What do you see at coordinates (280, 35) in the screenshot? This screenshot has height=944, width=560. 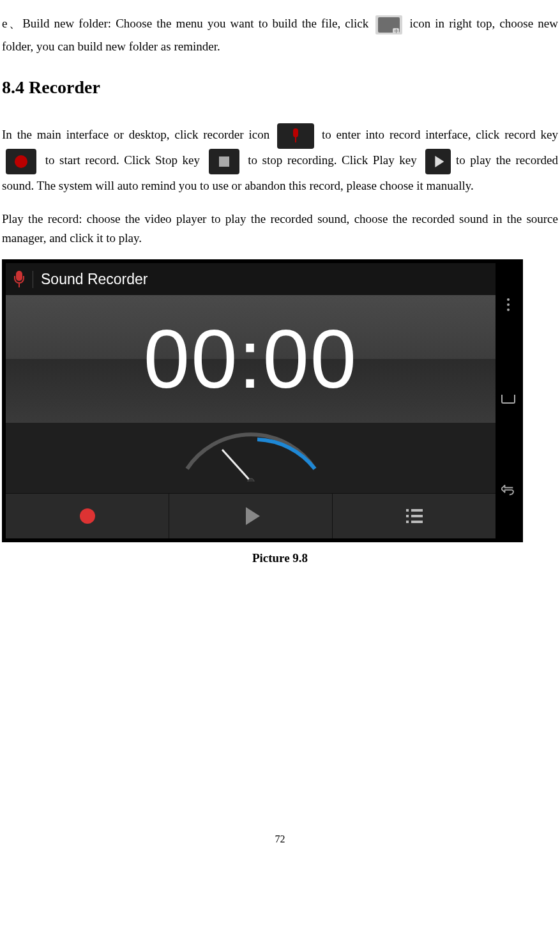 I see `paragraph-e: e、Build new folder: Choose the menu you …` at bounding box center [280, 35].